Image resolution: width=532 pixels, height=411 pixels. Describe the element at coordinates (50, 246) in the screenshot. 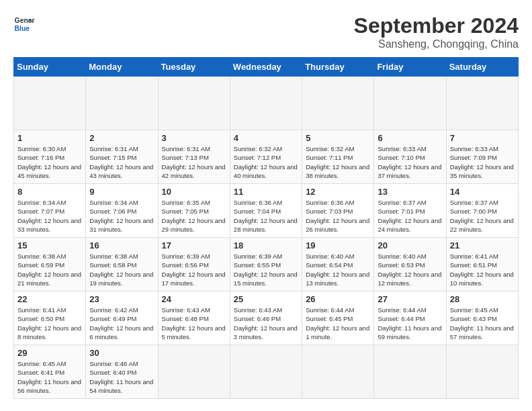

I see `day-number: 15` at that location.